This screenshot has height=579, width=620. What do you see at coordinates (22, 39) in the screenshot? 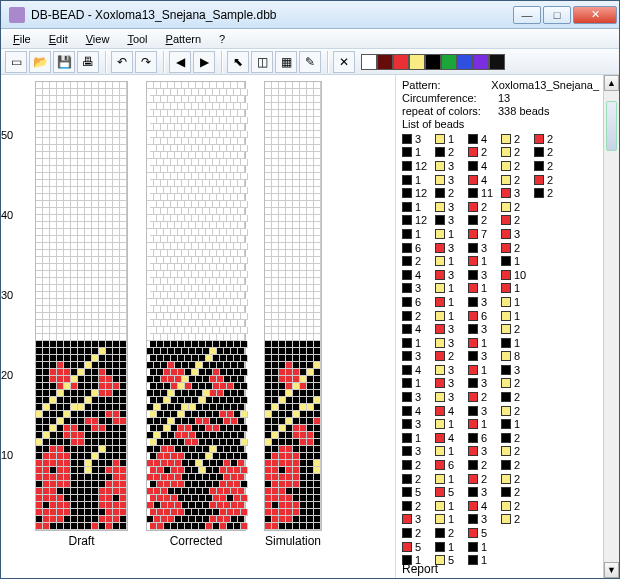
I see `menu-file: File` at bounding box center [22, 39].